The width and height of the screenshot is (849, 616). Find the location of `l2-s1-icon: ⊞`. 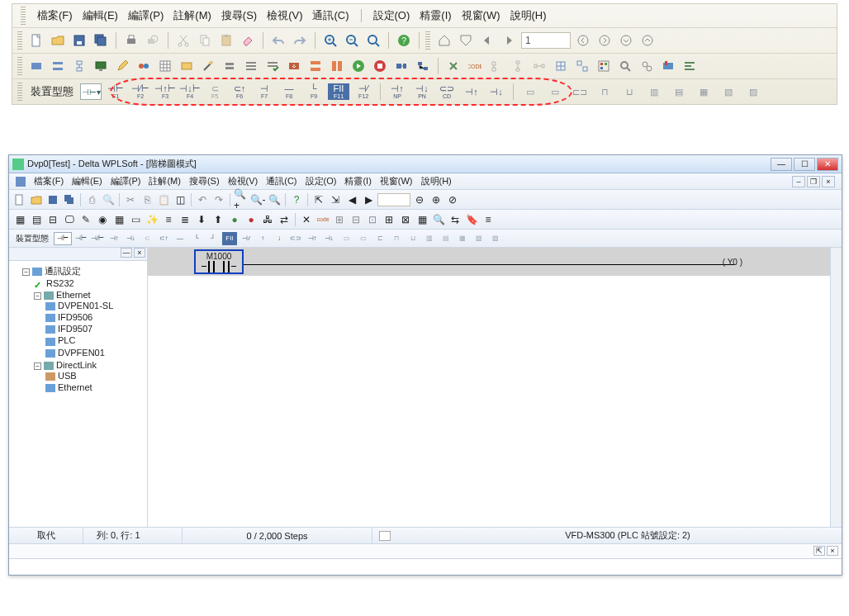

l2-s1-icon: ⊞ is located at coordinates (339, 220).